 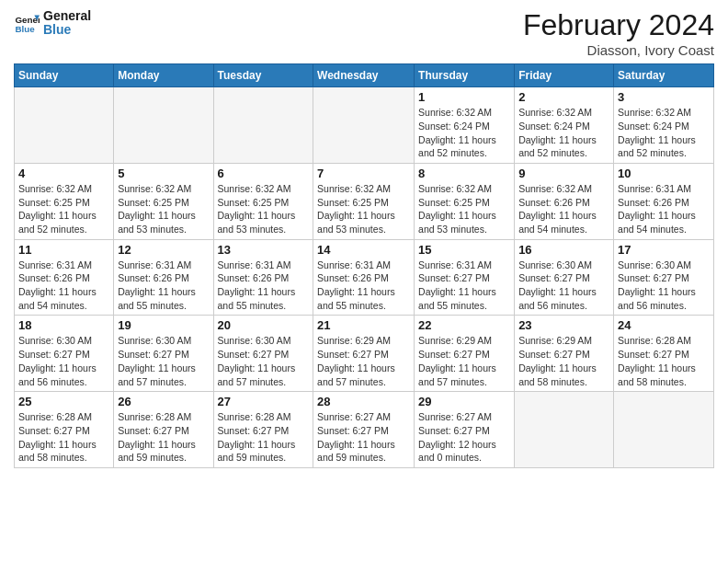 What do you see at coordinates (263, 353) in the screenshot?
I see `table-row: 20Sunrise: 6:30 AM Sunset: 6:27 PM Dayli…` at bounding box center [263, 353].